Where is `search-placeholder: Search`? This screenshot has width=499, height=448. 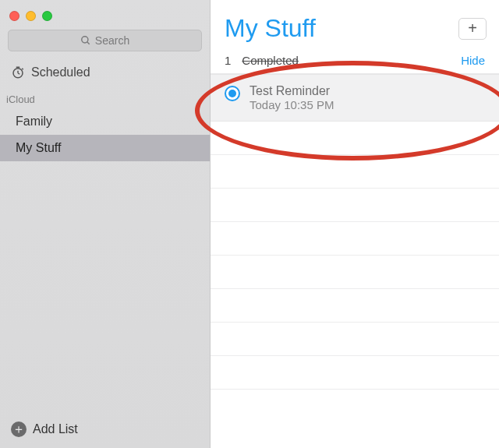
search-placeholder: Search is located at coordinates (112, 41).